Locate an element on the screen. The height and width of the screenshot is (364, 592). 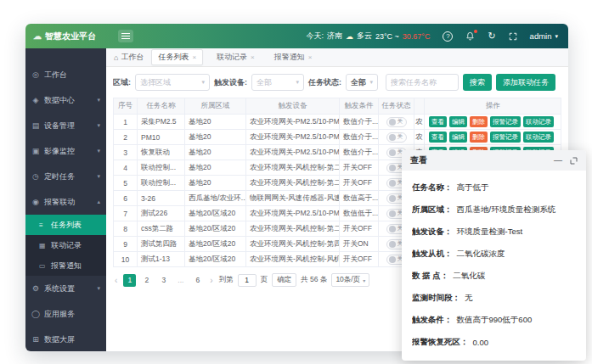
next-page-button: › is located at coordinates (211, 280).